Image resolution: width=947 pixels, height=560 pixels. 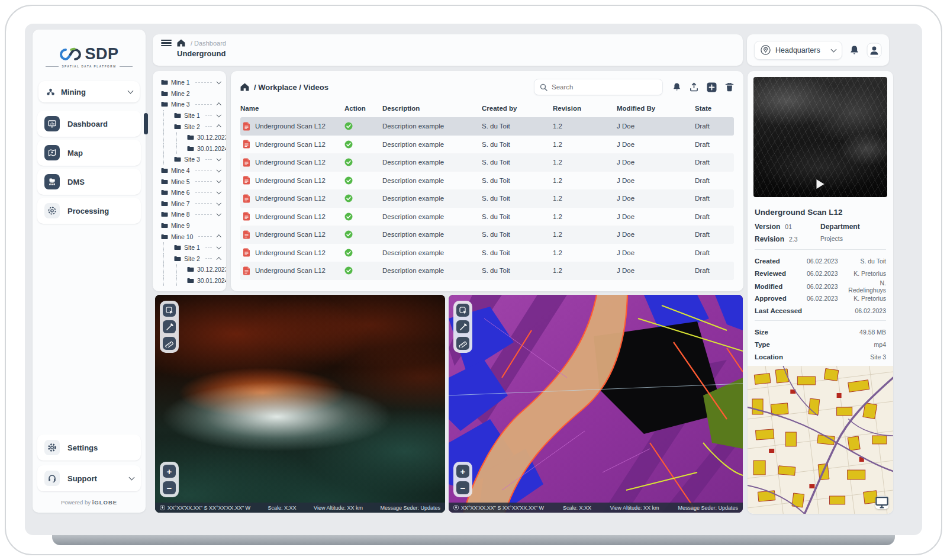 I want to click on column-header: Description, so click(x=432, y=108).